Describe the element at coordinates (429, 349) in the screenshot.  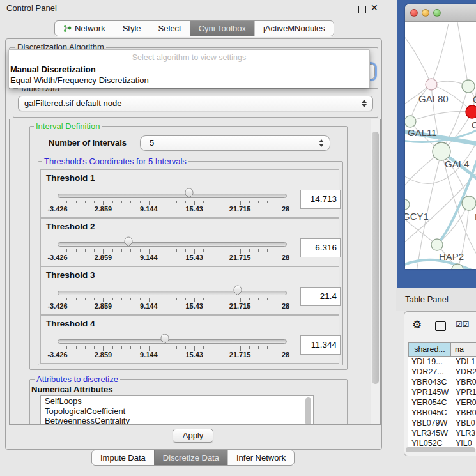
I see `column-header-shared: shared...` at that location.